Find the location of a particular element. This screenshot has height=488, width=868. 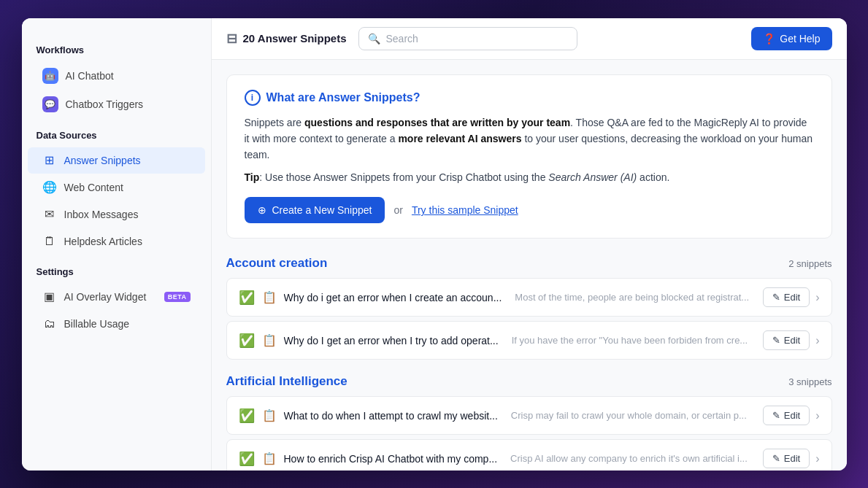

sidebar-item-label: Helpdesk Articles is located at coordinates (104, 241).